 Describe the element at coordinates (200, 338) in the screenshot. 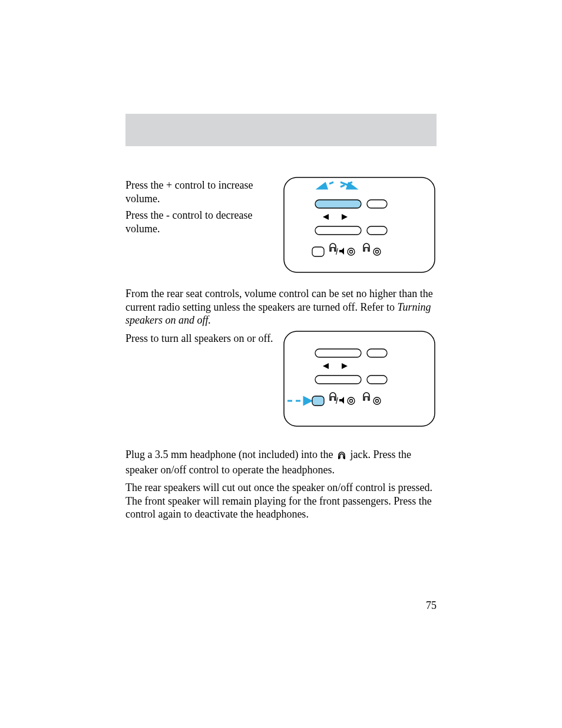

I see `speaker-toggle-text: Press to turn all speakers on or off.` at that location.